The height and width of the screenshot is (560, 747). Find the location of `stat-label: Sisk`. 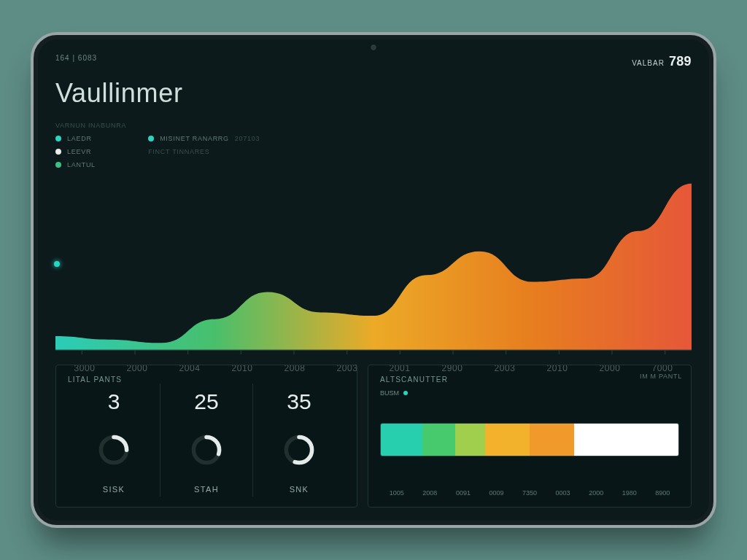

stat-label: Sisk is located at coordinates (114, 489).